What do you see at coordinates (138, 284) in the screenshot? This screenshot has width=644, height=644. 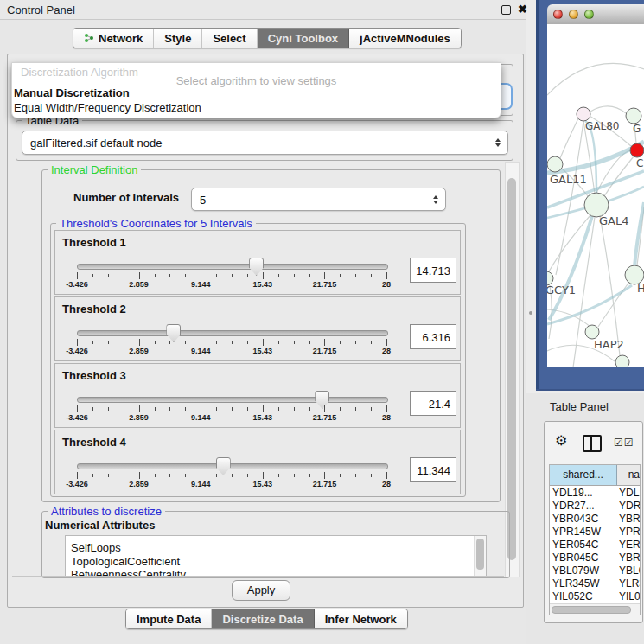 I see `tick-label: 2.859` at bounding box center [138, 284].